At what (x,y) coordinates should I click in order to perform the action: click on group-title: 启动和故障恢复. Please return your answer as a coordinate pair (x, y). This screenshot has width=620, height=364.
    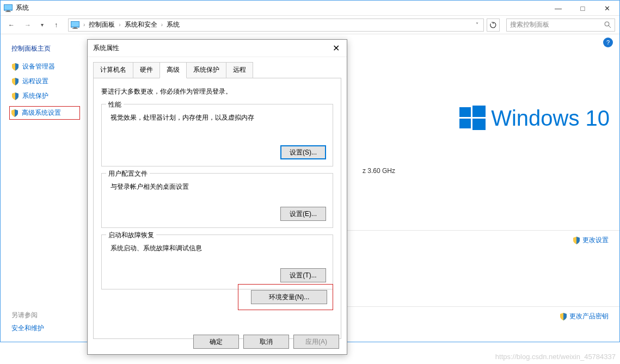
    Looking at the image, I should click on (131, 235).